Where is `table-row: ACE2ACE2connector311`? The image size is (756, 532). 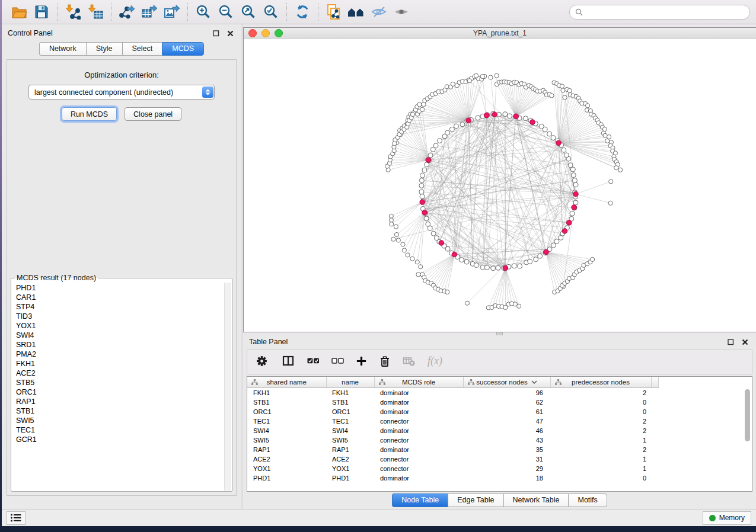
table-row: ACE2ACE2connector311 is located at coordinates (453, 459).